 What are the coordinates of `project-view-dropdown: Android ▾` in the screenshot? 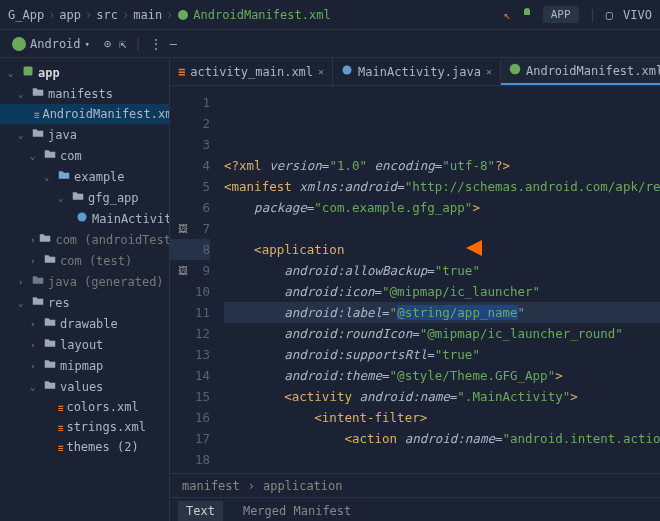 It's located at (51, 44).